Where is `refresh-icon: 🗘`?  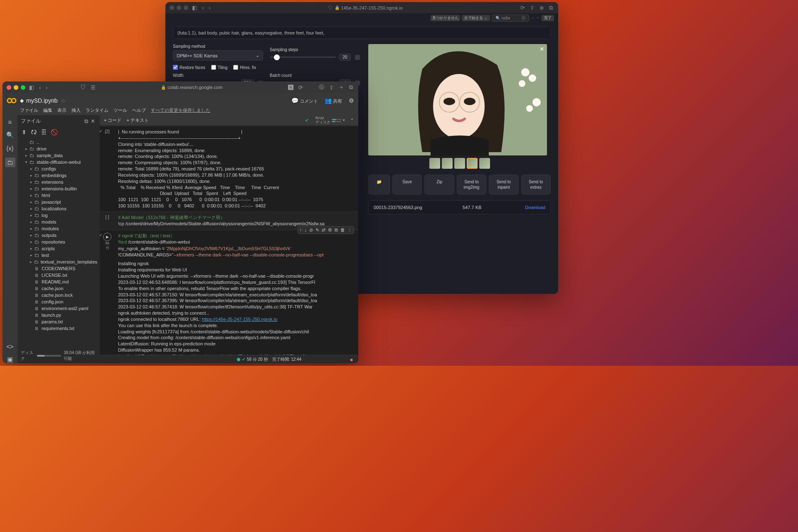 refresh-icon: 🗘 is located at coordinates (34, 132).